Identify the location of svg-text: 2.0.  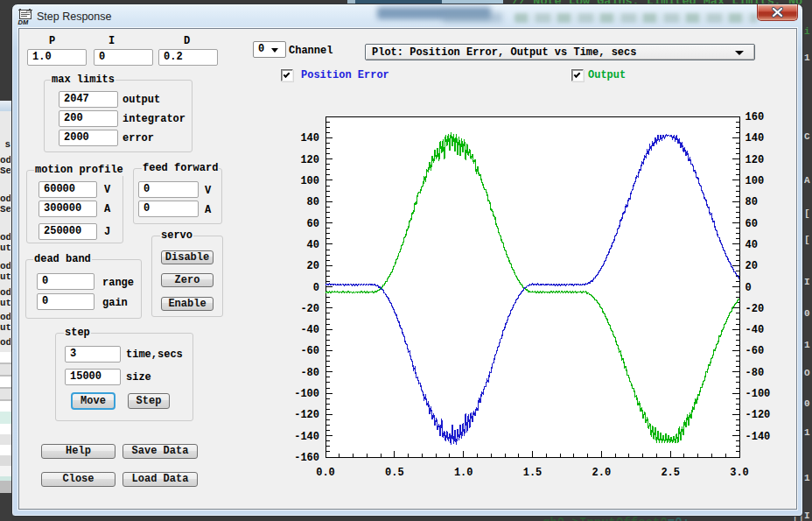
(601, 473).